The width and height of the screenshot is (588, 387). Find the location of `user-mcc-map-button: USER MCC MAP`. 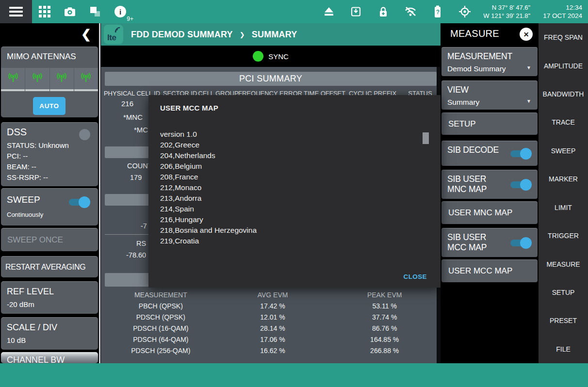

user-mcc-map-button: USER MCC MAP is located at coordinates (490, 271).